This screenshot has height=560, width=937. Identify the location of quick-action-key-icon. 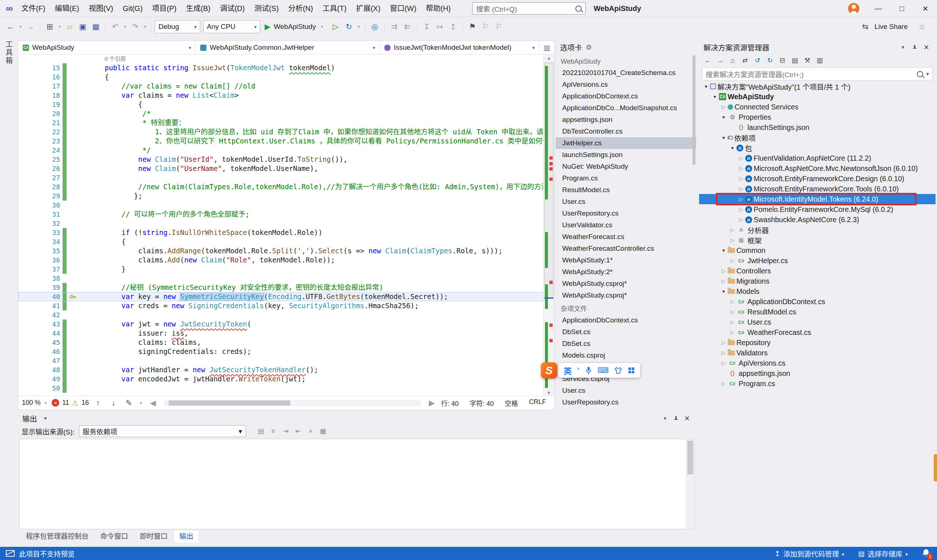
(73, 297).